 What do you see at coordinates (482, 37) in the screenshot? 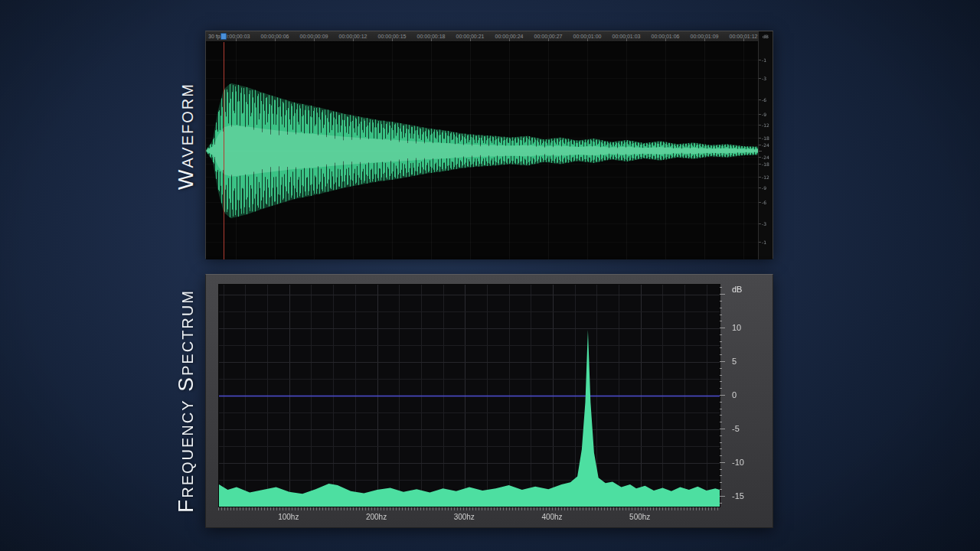
I see `timeline-ruler: 30 fps 00:00:00:0300:00:00:0600:00:00:09…` at bounding box center [482, 37].